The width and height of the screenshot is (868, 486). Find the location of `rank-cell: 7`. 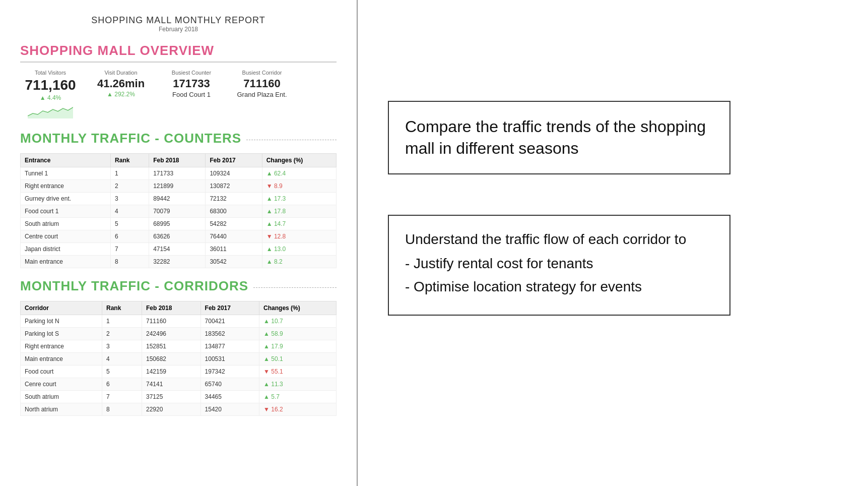

rank-cell: 7 is located at coordinates (122, 396).